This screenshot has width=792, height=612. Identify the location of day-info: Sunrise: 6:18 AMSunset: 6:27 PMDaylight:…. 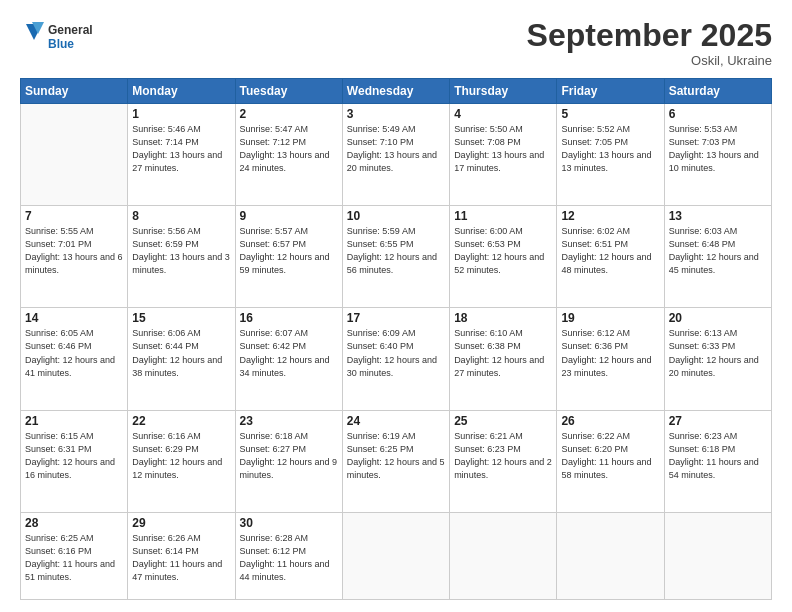
(289, 456).